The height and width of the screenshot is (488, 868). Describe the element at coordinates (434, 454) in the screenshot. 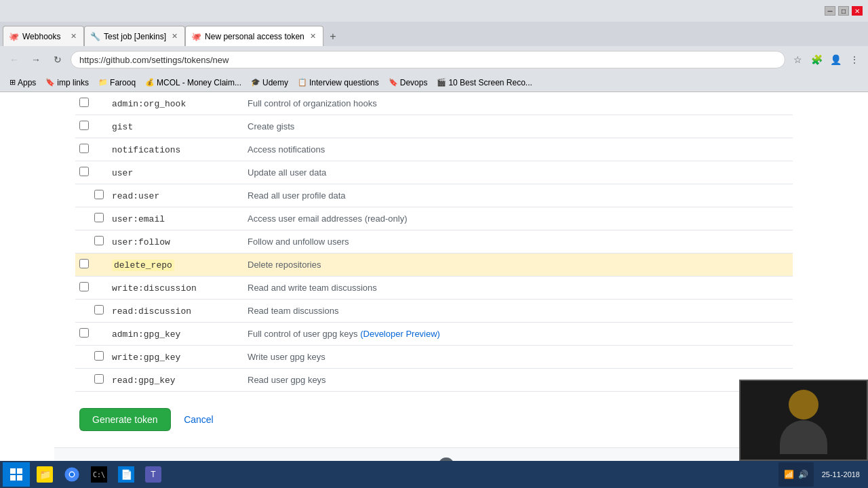

I see `page-footer: © 2018 GitHub, Inc. Terms Privacy Securi…` at that location.